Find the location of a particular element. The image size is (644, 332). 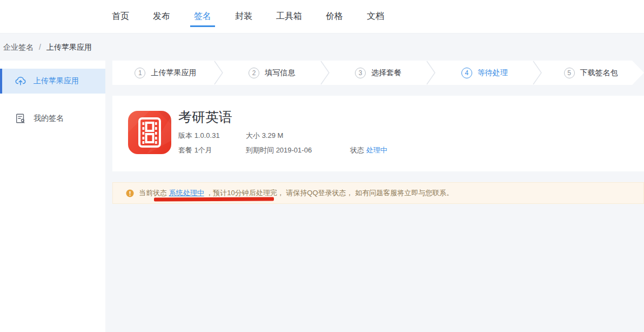

alert-message: 当前状态 系统处理中 ，预计10分钟后处理完， 请保持QQ登录状态， 如有问题客… is located at coordinates (296, 193).